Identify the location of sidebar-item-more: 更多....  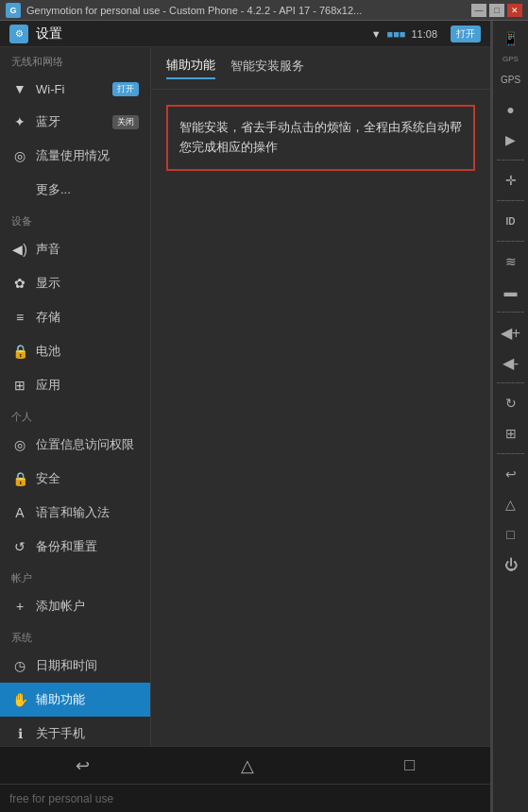
(76, 190).